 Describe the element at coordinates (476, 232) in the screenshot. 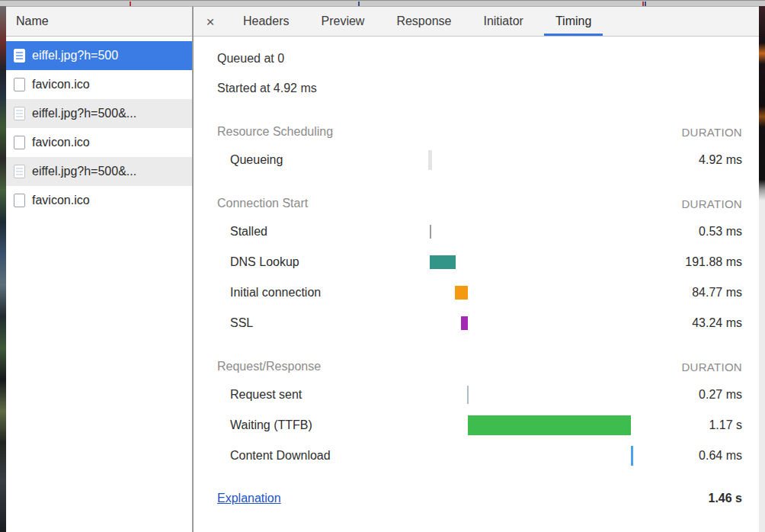

I see `timing-row-stalled: Stalled0.53 ms` at that location.